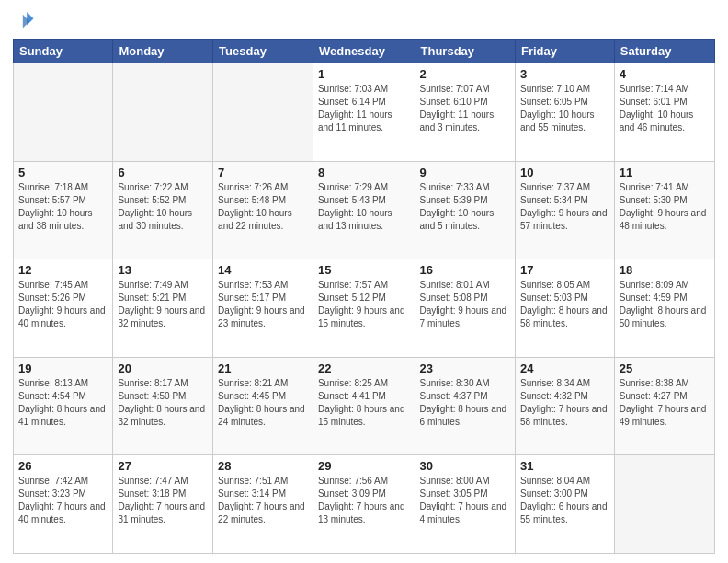  I want to click on weekday-header-tuesday: Tuesday, so click(263, 52).